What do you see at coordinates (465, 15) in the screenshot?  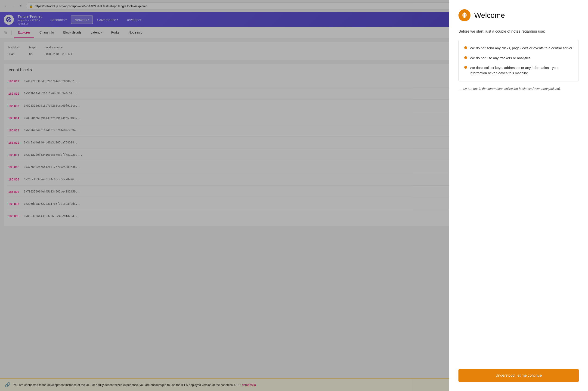 I see `polkadot-logo` at bounding box center [465, 15].